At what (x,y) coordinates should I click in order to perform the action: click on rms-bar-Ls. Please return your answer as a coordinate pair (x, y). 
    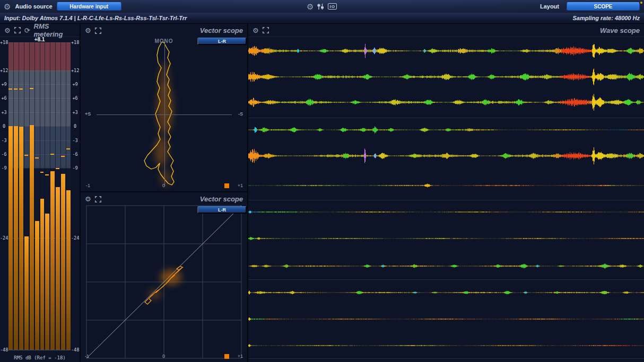
    Looking at the image, I should click on (32, 196).